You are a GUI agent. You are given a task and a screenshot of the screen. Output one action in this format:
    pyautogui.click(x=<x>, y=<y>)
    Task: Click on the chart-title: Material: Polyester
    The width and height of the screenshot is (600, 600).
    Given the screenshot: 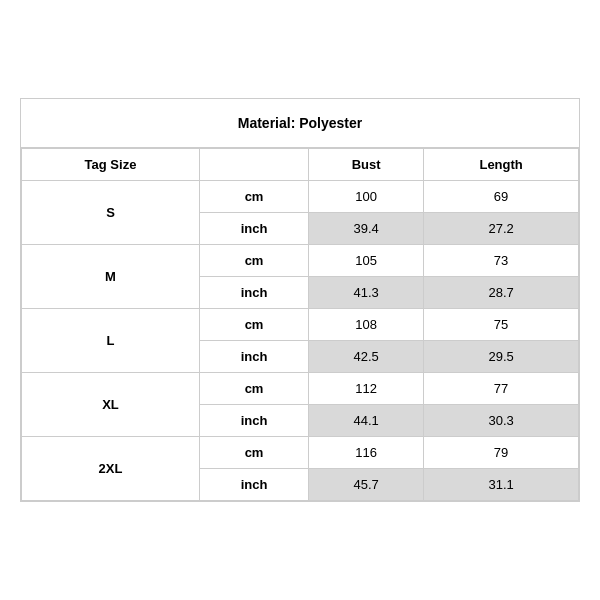 What is the action you would take?
    pyautogui.click(x=300, y=124)
    